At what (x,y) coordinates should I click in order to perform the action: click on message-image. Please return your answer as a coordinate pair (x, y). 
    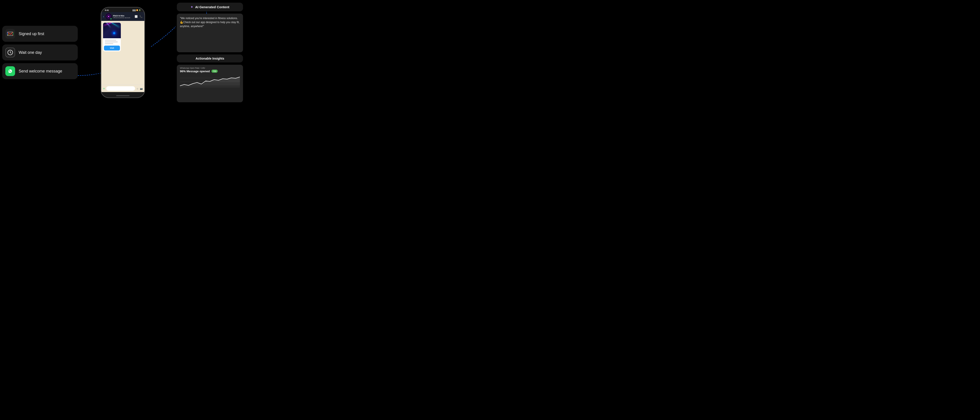
    Looking at the image, I should click on (112, 30).